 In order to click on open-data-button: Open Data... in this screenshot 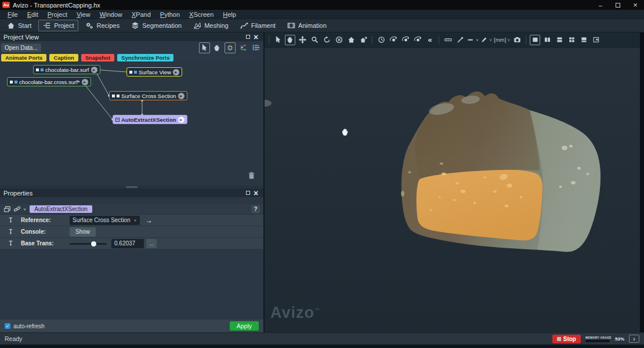, I will do `click(21, 48)`.